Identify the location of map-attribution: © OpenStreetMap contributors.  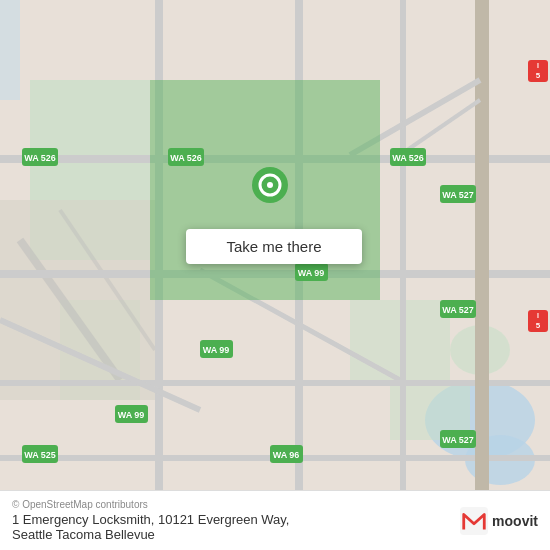
(150, 504).